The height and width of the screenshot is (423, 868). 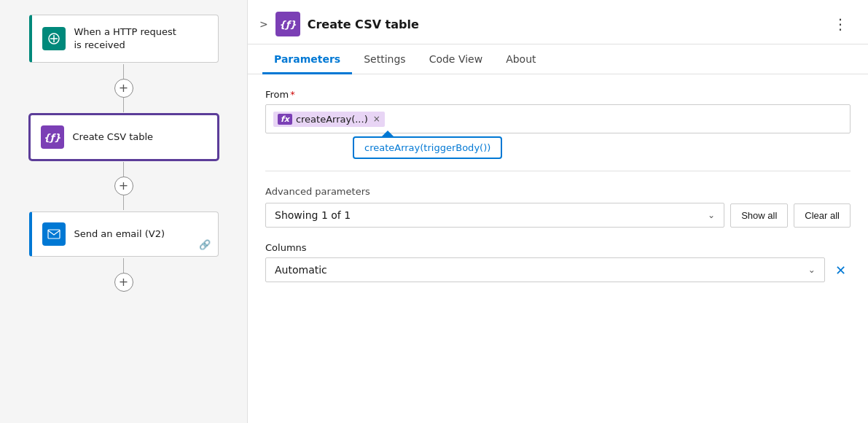 What do you see at coordinates (293, 95) in the screenshot?
I see `required-indicator: *` at bounding box center [293, 95].